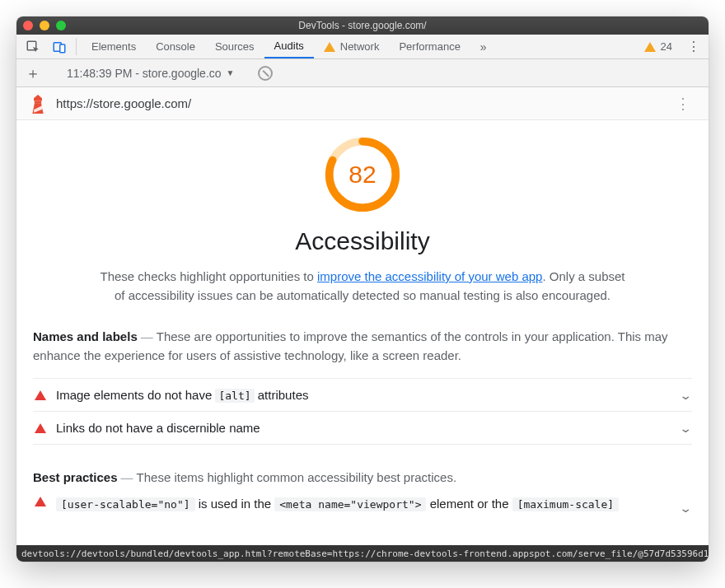 This screenshot has height=588, width=725. What do you see at coordinates (297, 478) in the screenshot?
I see `section-desc: These items highlight common accessibili…` at bounding box center [297, 478].